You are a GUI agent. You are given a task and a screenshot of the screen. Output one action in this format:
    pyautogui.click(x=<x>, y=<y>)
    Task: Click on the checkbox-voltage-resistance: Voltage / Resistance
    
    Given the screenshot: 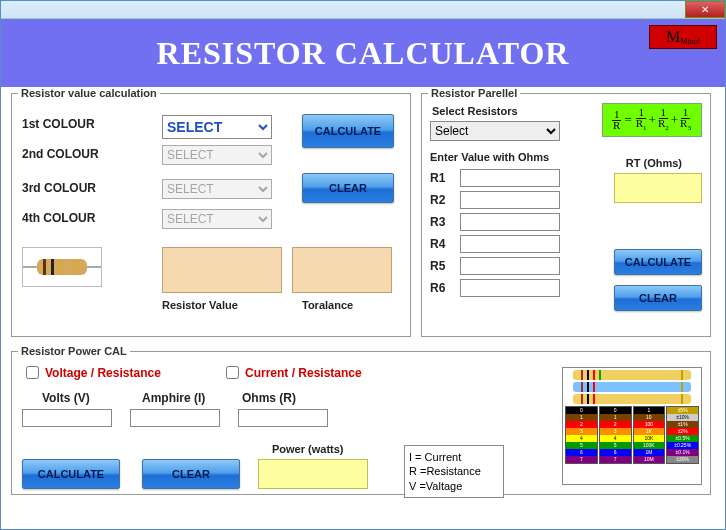 What is the action you would take?
    pyautogui.click(x=92, y=372)
    